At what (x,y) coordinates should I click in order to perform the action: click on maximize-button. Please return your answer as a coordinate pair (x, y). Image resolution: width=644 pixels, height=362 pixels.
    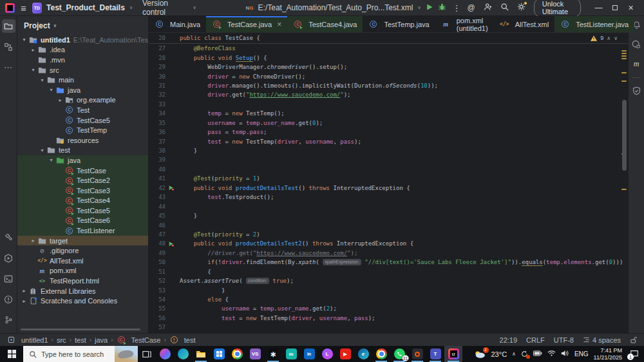
    Looking at the image, I should click on (614, 8).